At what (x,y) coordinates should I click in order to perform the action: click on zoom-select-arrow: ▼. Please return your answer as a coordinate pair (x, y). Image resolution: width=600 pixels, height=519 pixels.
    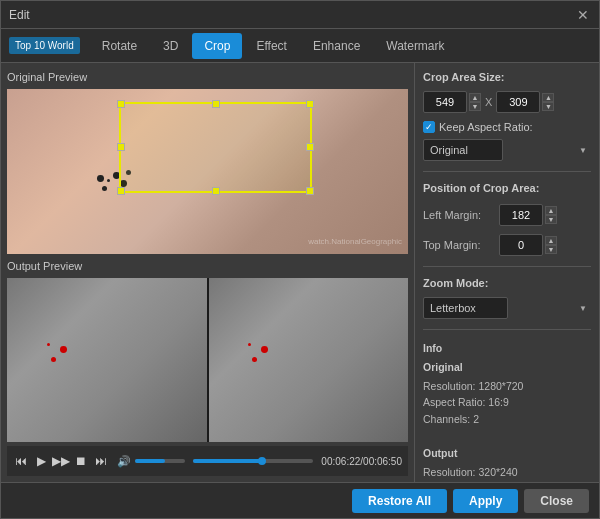
    Looking at the image, I should click on (583, 308).